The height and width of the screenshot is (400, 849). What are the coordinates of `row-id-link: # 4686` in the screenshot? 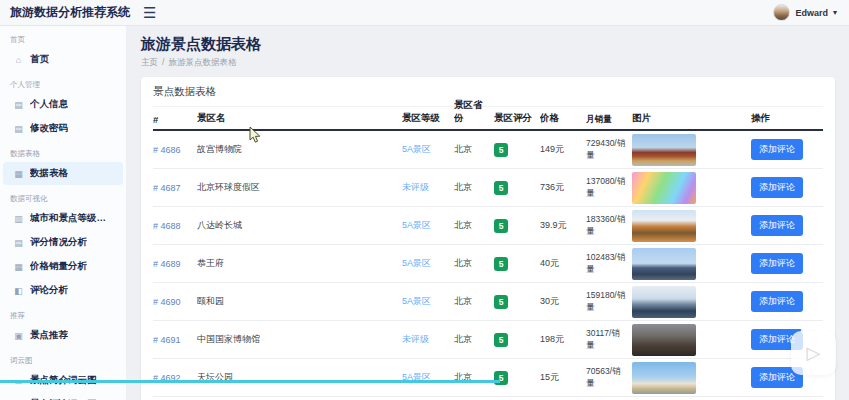 It's located at (167, 150).